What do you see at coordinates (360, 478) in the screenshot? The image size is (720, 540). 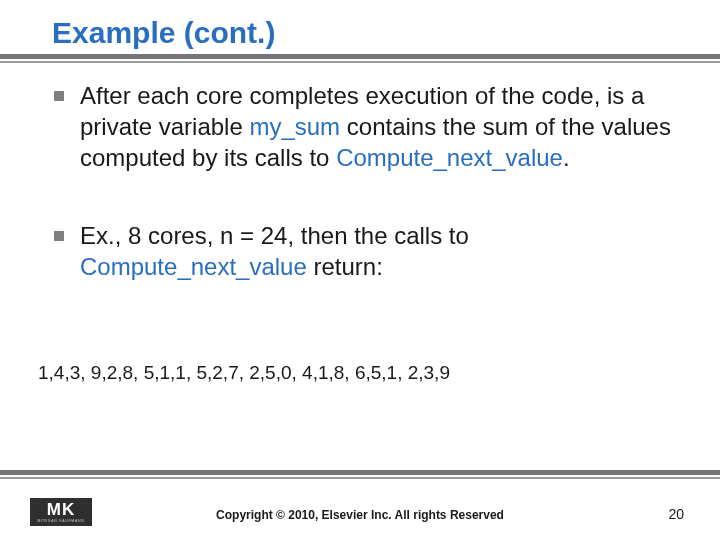 I see `footer-rule-thin` at bounding box center [360, 478].